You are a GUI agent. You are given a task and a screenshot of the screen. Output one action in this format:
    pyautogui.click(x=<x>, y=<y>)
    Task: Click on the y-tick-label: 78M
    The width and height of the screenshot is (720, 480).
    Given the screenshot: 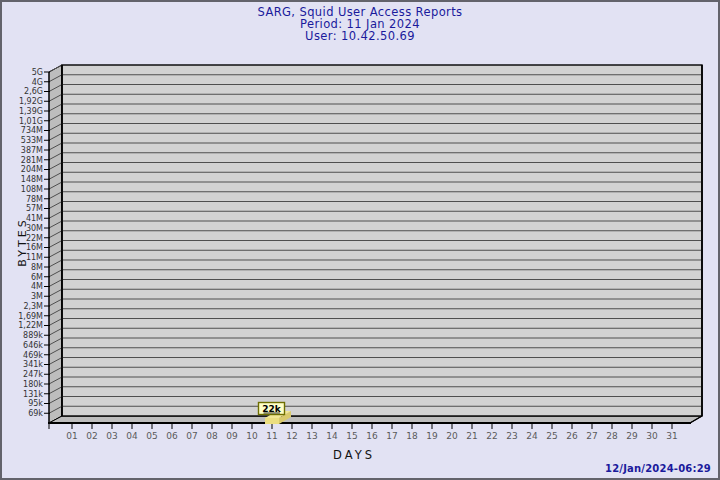 What is the action you would take?
    pyautogui.click(x=34, y=200)
    